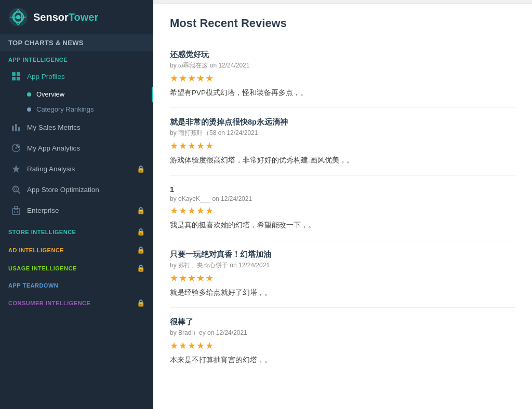  What do you see at coordinates (343, 208) in the screenshot?
I see `review-card-3: 1 by oKayeK___ on 12/24/2021 ★★★★★ 我是真的挺…` at bounding box center [343, 208].